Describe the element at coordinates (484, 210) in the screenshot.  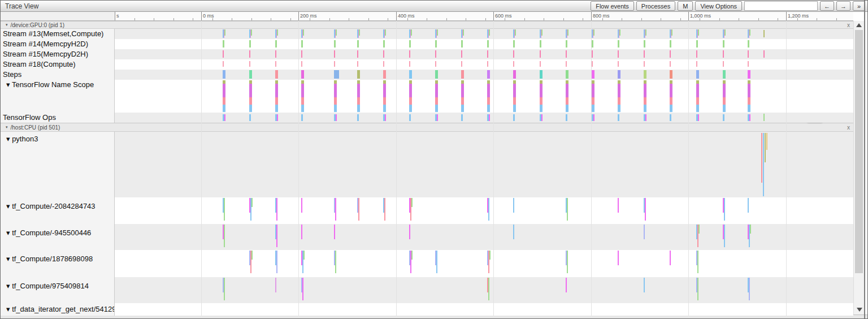
I see `track-tfA` at that location.